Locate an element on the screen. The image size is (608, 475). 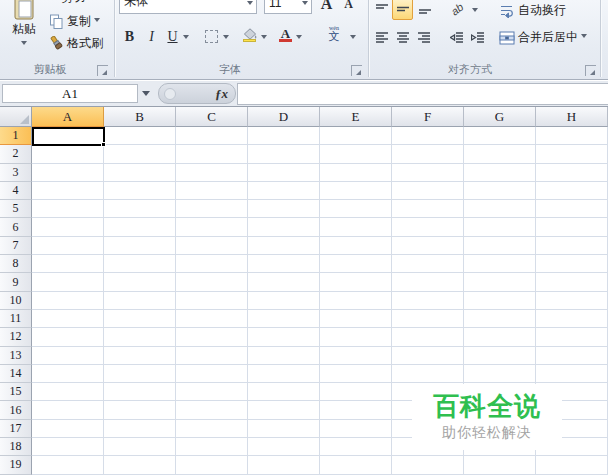
column-header-B: B is located at coordinates (140, 117).